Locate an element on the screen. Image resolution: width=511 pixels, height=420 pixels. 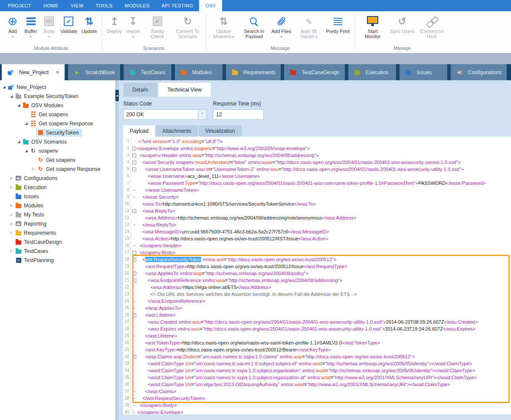
tree-item-get-soapenv-response: ▷↻Get soapenv Response is located at coordinates (57, 169).